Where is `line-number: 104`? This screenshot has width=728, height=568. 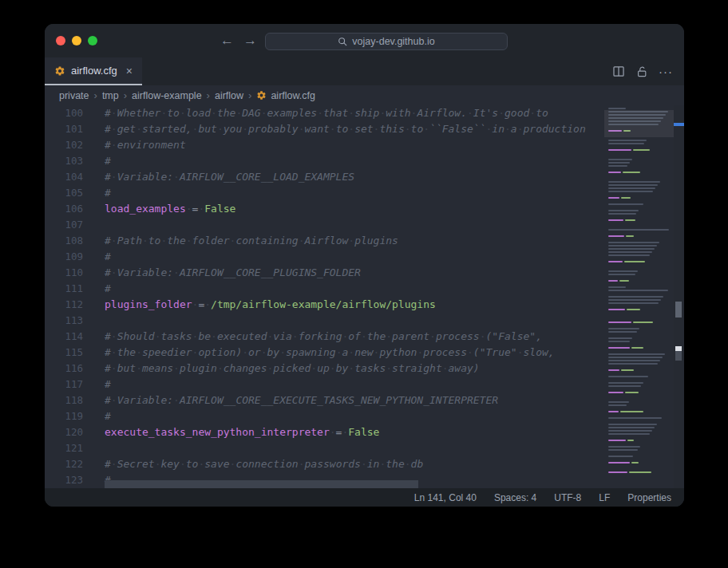
line-number: 104 is located at coordinates (64, 177).